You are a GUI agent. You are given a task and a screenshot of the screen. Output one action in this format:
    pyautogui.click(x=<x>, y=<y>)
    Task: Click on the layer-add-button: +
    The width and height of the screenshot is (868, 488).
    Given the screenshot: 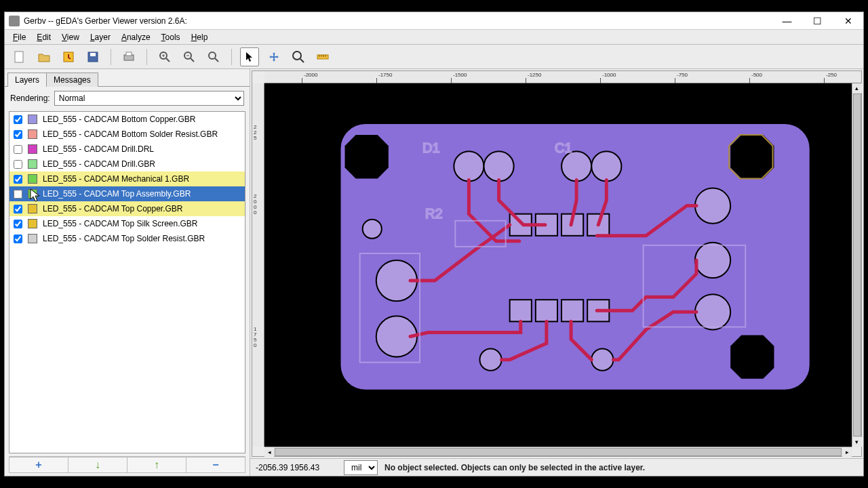 What is the action you would take?
    pyautogui.click(x=39, y=465)
    